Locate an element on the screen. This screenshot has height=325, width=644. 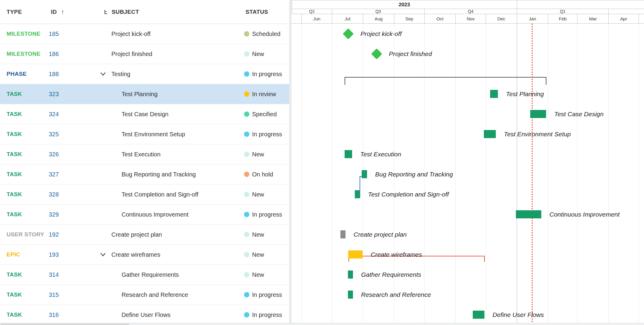
month-cell-oct: Oct is located at coordinates (440, 19).